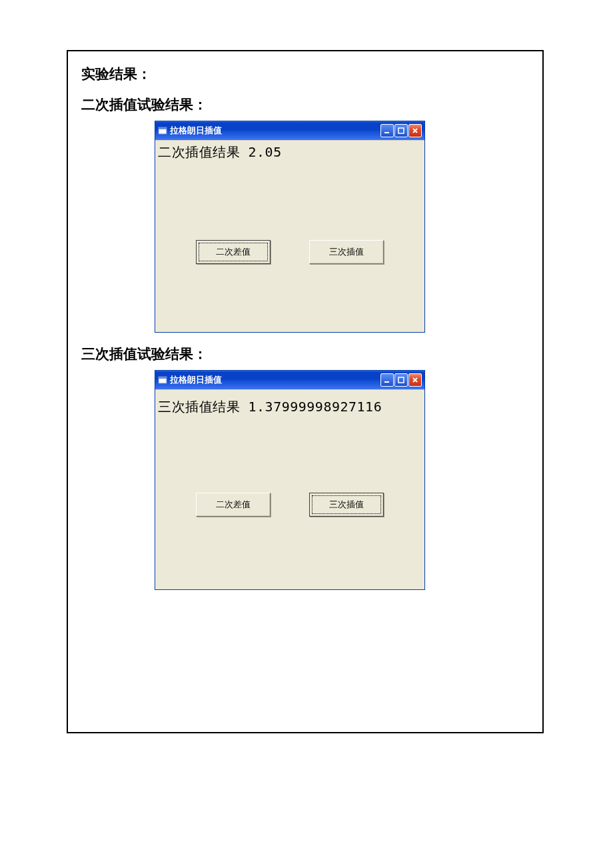  I want to click on app-window-2: 拉格朗日插值 三次插值结果 1.37999998927116 二次差值 三次插值, so click(290, 480).